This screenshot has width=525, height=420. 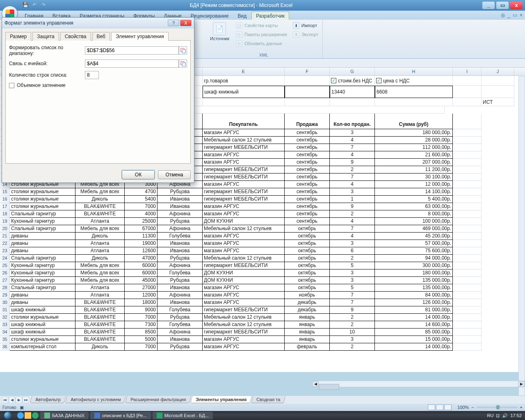 What do you see at coordinates (262, 221) in the screenshot?
I see `table-row: 19Кухонный гарнитурАтланта25000РубцоваДО…` at bounding box center [262, 221].